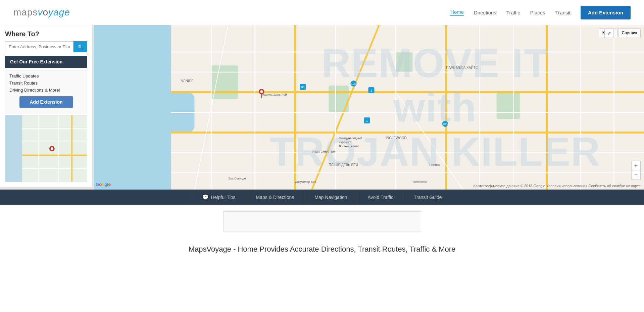 The height and width of the screenshot is (312, 644). Describe the element at coordinates (42, 12) in the screenshot. I see `logo-text: mapsvoyage` at that location.